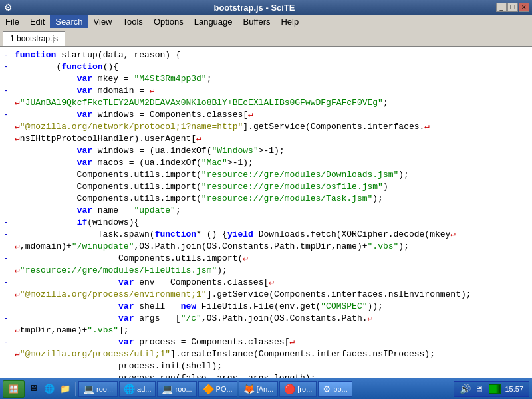 This screenshot has height=399, width=532. I want to click on code-line-content: (function(){, so click(65, 67).